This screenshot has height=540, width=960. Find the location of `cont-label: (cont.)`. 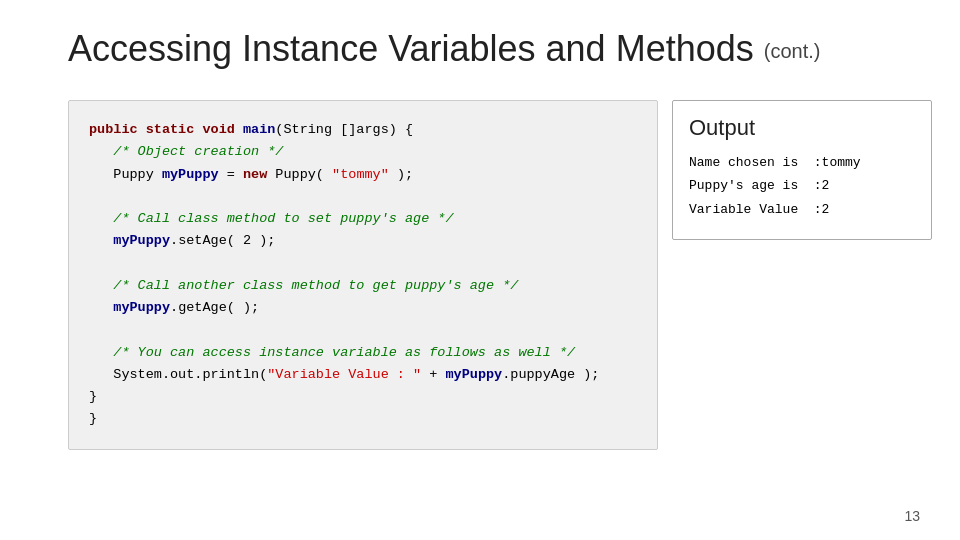

cont-label: (cont.) is located at coordinates (792, 51).